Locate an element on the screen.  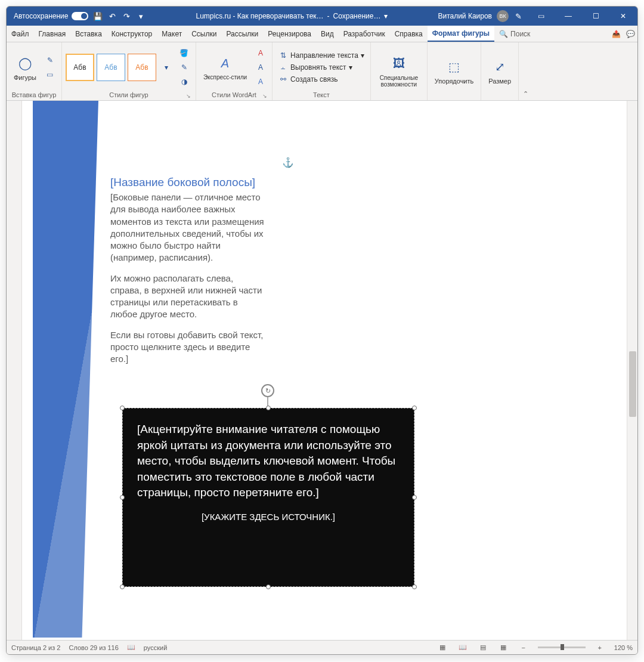
share-icon: 📤 is located at coordinates (616, 33).